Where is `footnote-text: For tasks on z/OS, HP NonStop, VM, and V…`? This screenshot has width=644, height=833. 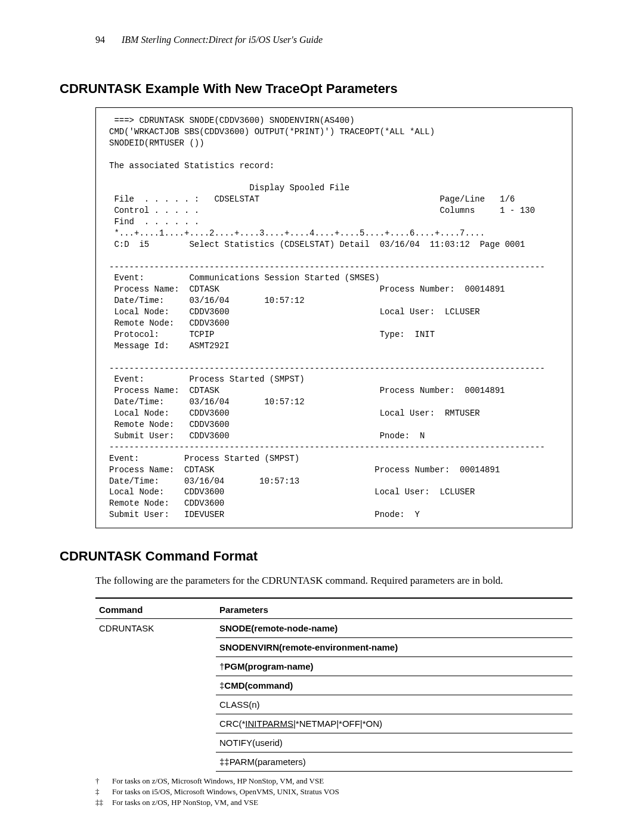 footnote-text: For tasks on z/OS, HP NonStop, VM, and V… is located at coordinates (185, 803).